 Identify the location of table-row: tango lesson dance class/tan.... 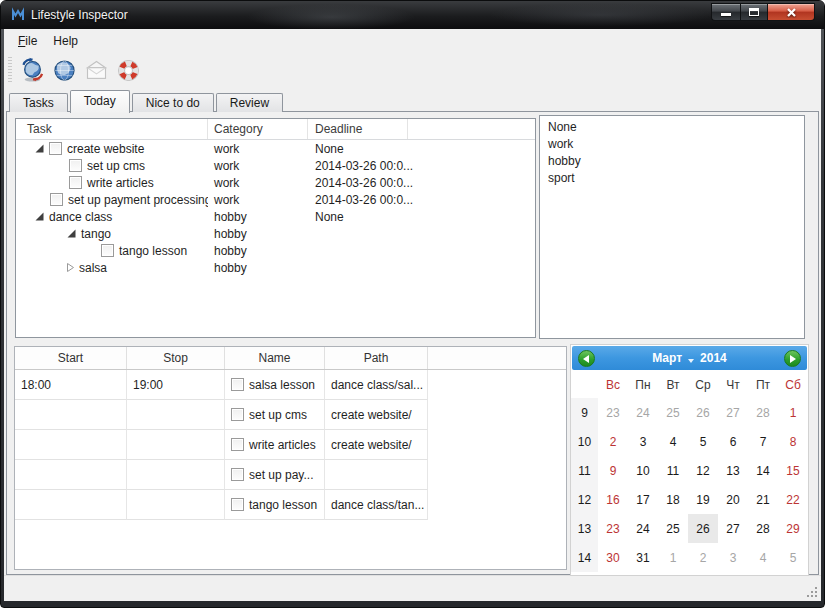
(290, 505).